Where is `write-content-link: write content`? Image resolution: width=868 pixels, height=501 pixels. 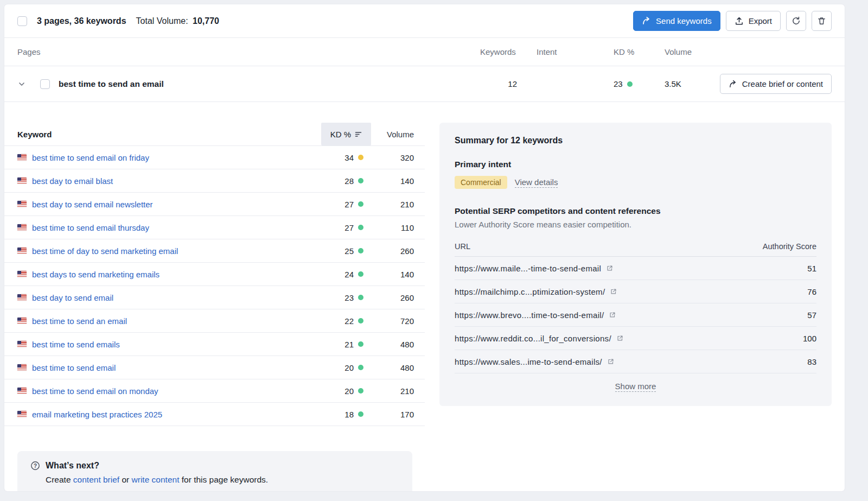
write-content-link: write content is located at coordinates (156, 480).